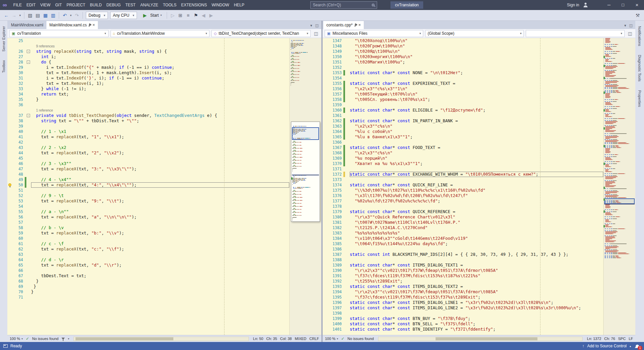  I want to click on code-line: 1364 "%lu с собой\n", so click(463, 132).